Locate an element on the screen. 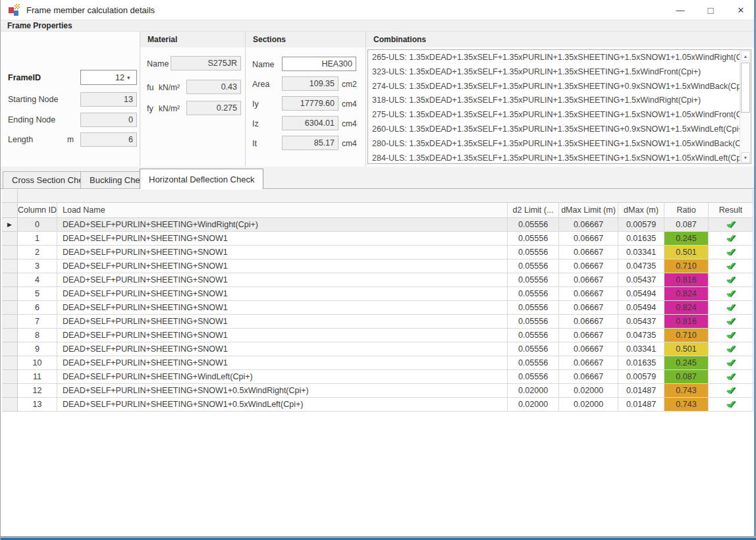 This screenshot has width=756, height=540. frame-properties-title: Frame Properties is located at coordinates (40, 26).